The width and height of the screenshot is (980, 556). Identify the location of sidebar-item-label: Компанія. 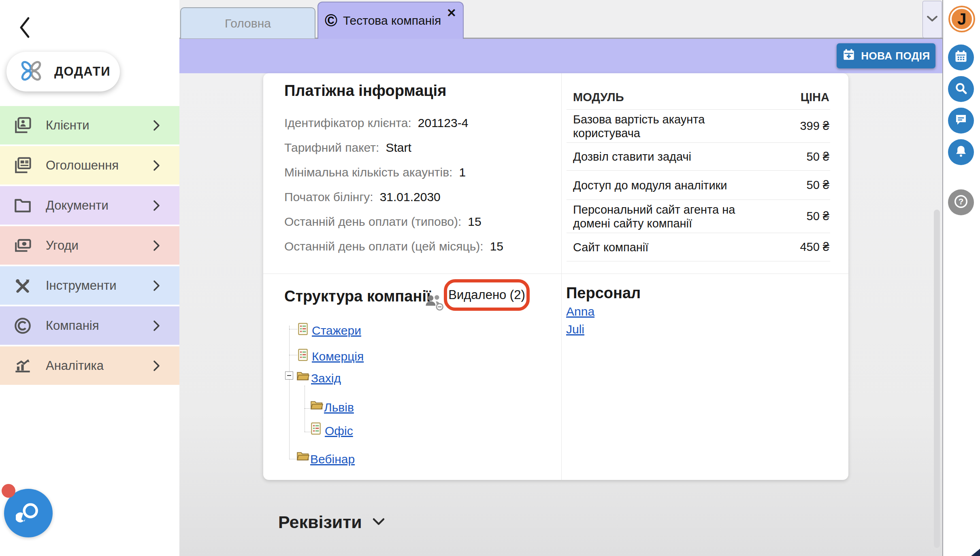
(72, 326).